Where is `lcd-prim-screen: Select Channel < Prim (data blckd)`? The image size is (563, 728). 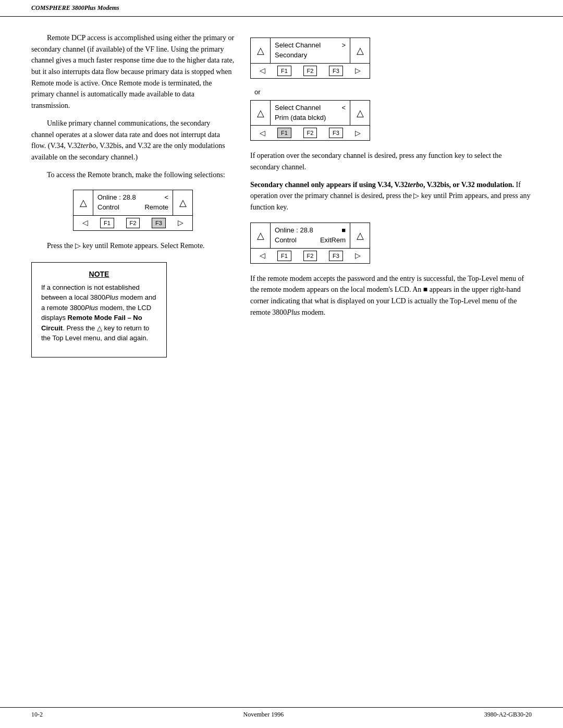 lcd-prim-screen: Select Channel < Prim (data blckd) is located at coordinates (310, 113).